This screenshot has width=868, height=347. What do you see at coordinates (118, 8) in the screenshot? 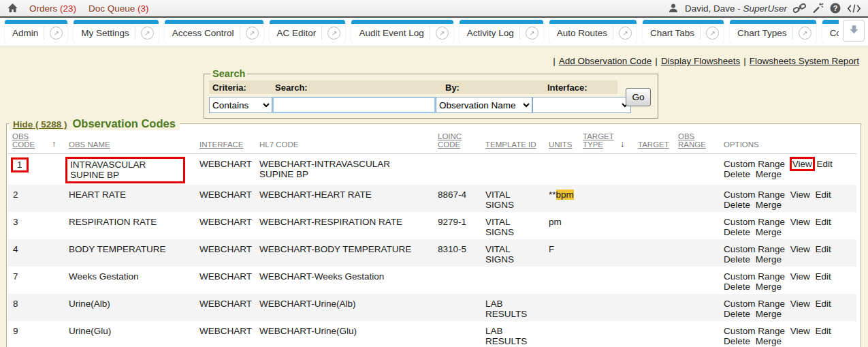
I see `nav-doc-queue: Doc Queue (3)` at bounding box center [118, 8].